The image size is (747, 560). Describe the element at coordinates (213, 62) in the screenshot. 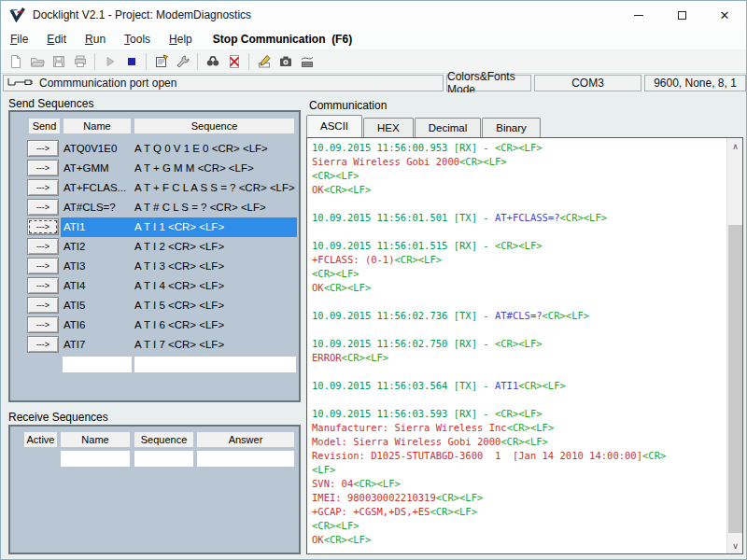

I see `find-icon` at that location.